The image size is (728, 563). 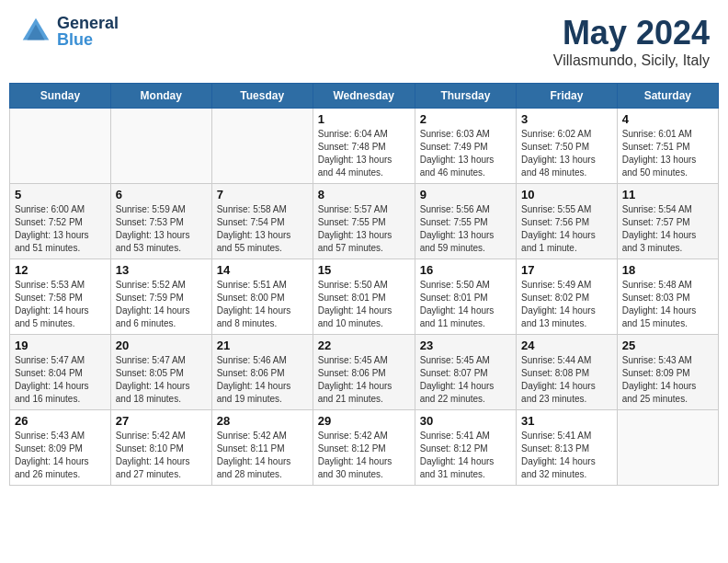 What do you see at coordinates (667, 270) in the screenshot?
I see `day-number: 18` at bounding box center [667, 270].